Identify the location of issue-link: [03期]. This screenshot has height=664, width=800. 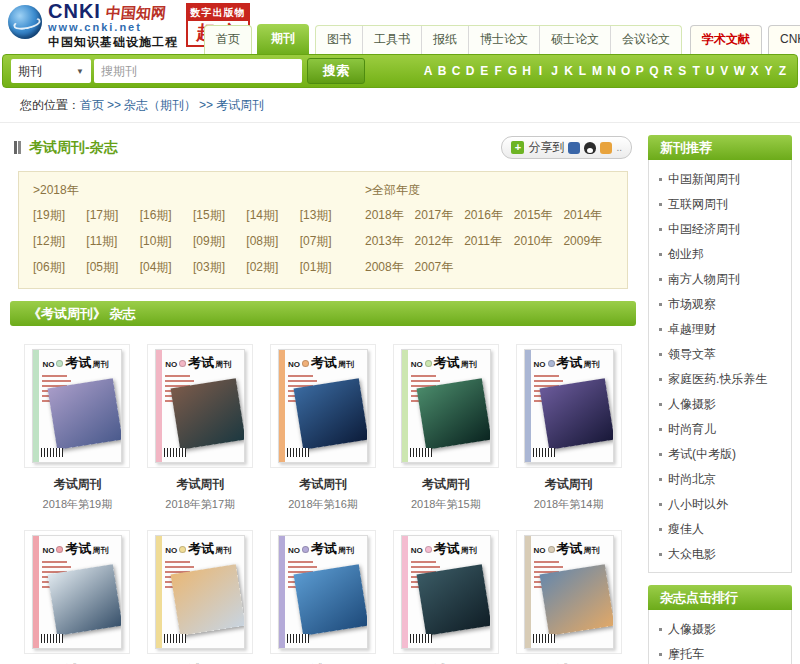
(218, 268).